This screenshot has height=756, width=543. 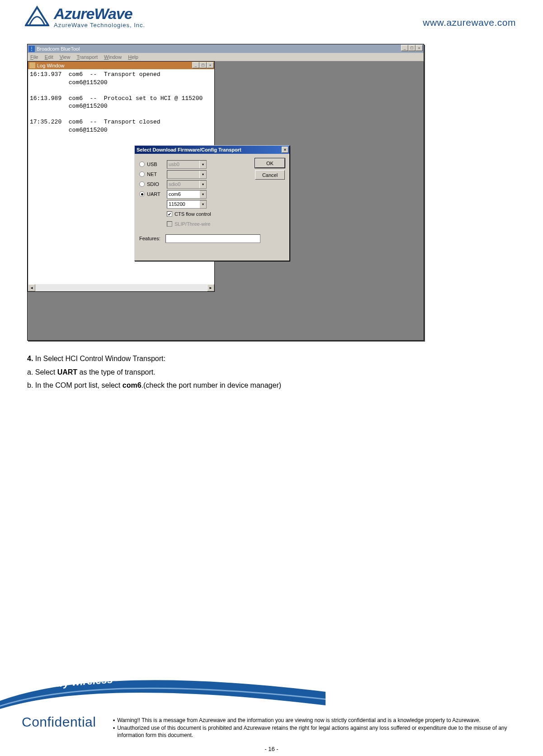 What do you see at coordinates (270, 163) in the screenshot?
I see `ok-button: OK` at bounding box center [270, 163].